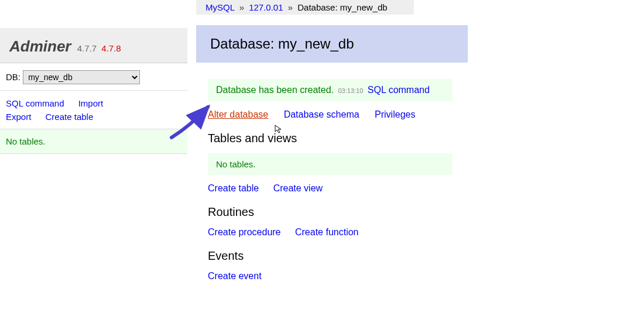 This screenshot has width=644, height=316. What do you see at coordinates (220, 7) in the screenshot?
I see `breadcrumb-engine: MySQL` at bounding box center [220, 7].